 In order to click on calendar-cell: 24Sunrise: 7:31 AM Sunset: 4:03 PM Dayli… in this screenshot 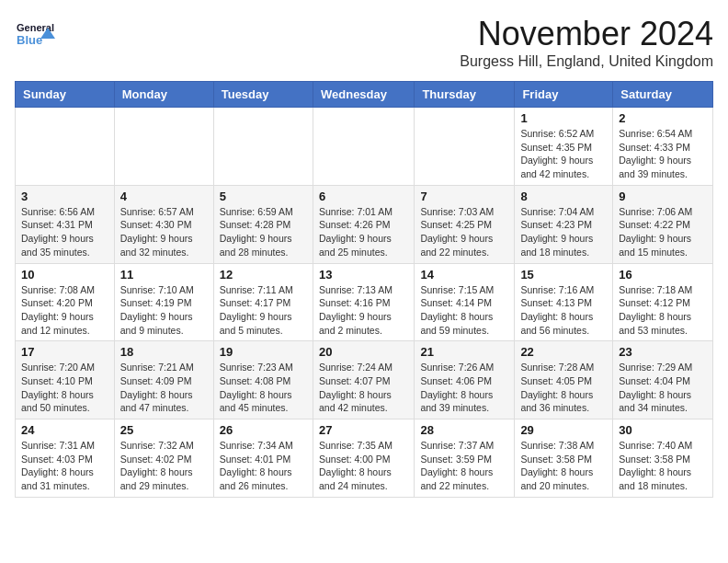, I will do `click(65, 458)`.